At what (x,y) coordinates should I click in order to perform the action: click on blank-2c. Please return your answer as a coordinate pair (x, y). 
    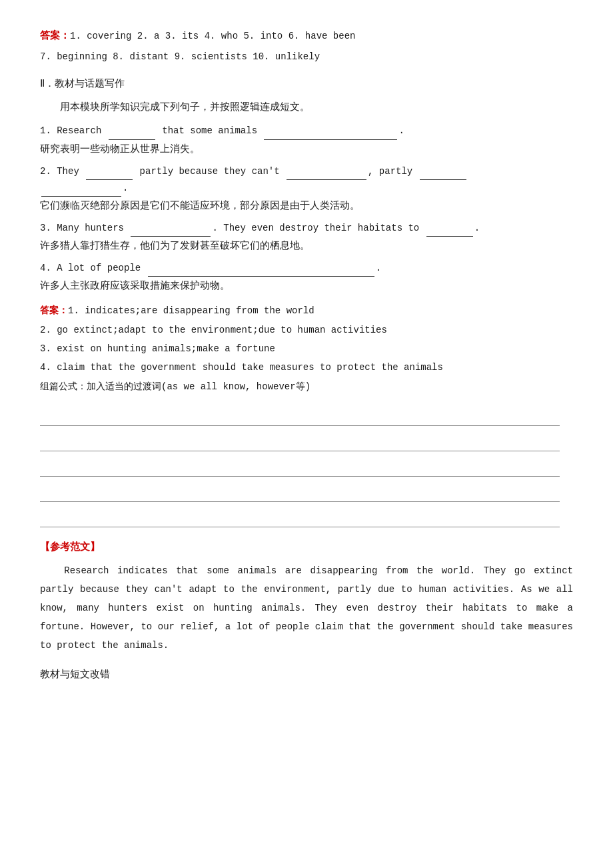
    Looking at the image, I should click on (443, 180).